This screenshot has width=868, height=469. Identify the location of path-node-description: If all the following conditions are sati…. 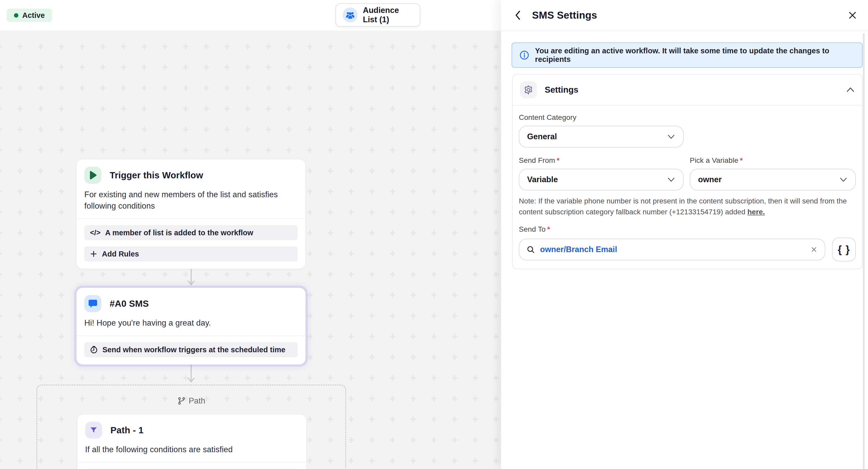
(192, 450).